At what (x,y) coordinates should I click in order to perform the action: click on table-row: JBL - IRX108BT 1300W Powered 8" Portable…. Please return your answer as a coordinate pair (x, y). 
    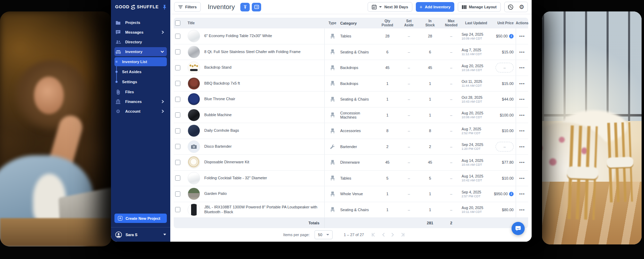
    Looking at the image, I should click on (351, 210).